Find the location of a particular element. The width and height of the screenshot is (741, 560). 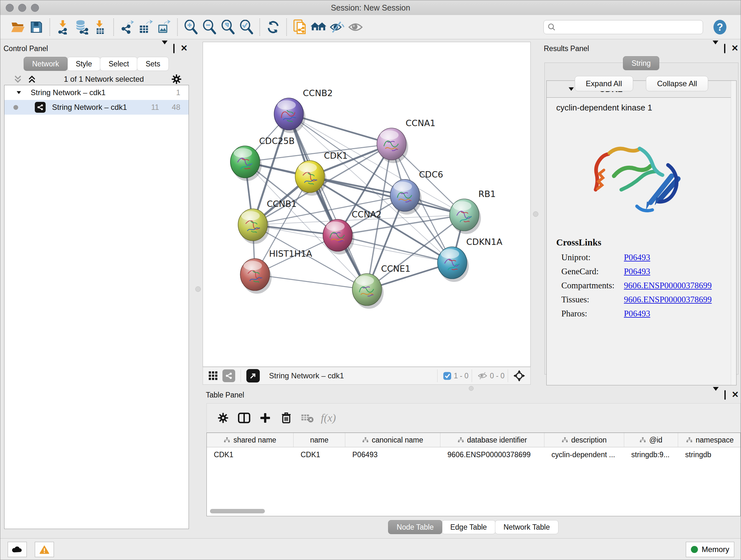

zoom-out-button is located at coordinates (209, 27).